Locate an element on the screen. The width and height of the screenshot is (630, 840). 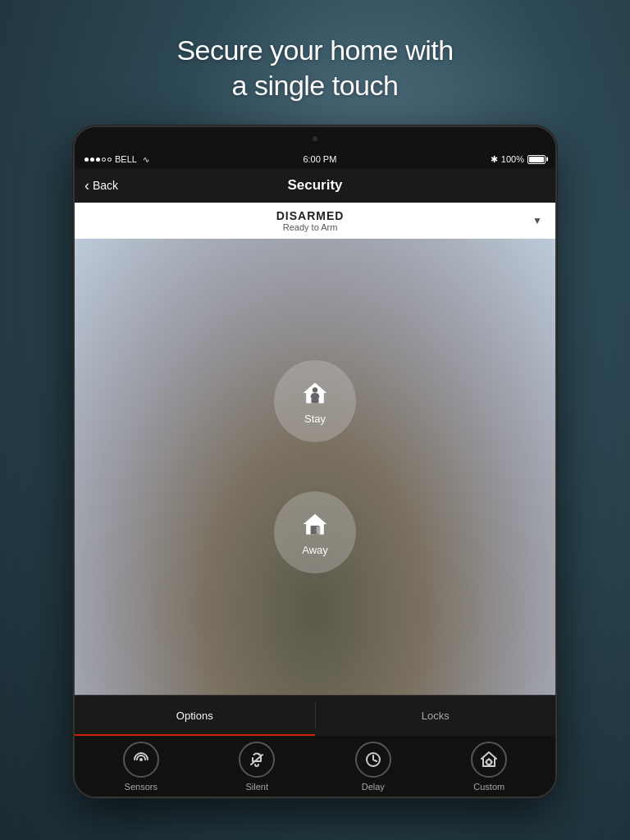
battery-icon is located at coordinates (536, 159).